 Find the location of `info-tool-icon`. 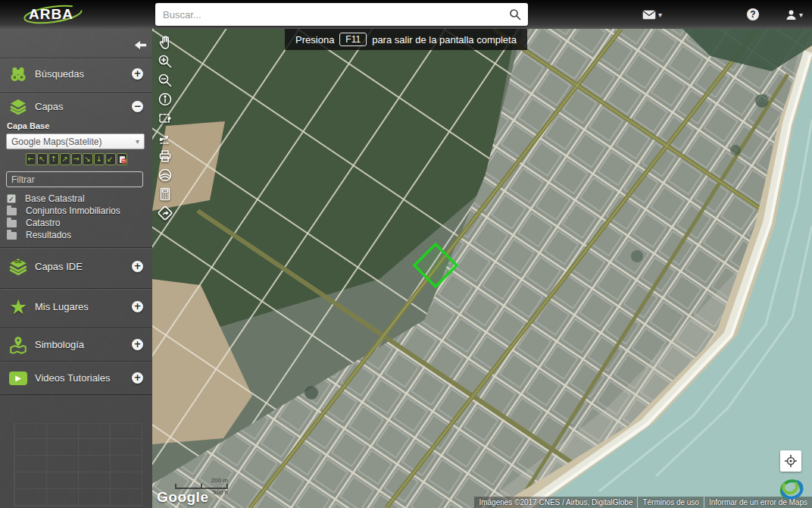

info-tool-icon is located at coordinates (165, 99).